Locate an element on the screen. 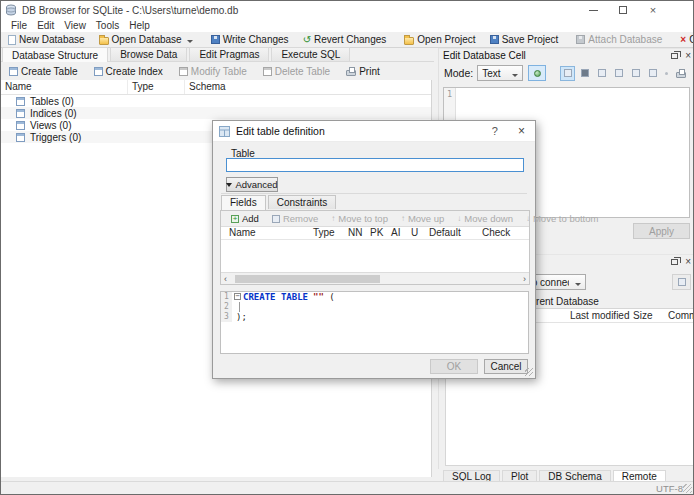 The height and width of the screenshot is (495, 694). toolbar-handle-dot is located at coordinates (666, 74).